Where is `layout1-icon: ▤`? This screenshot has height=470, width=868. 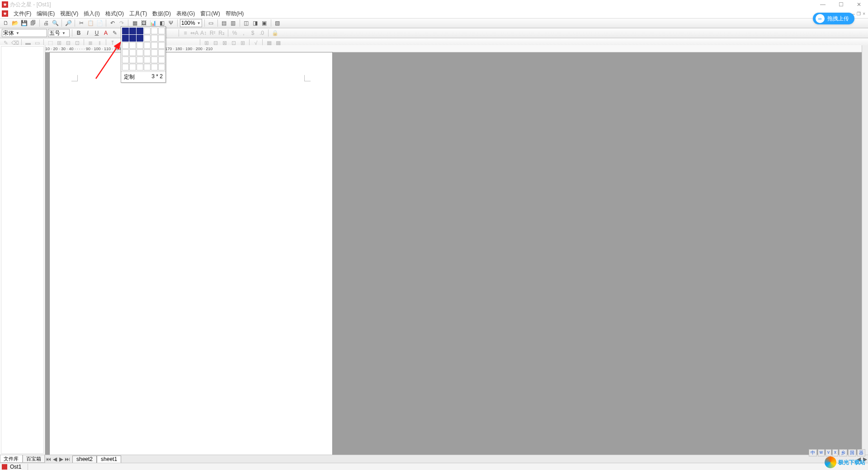 layout1-icon: ▤ is located at coordinates (224, 23).